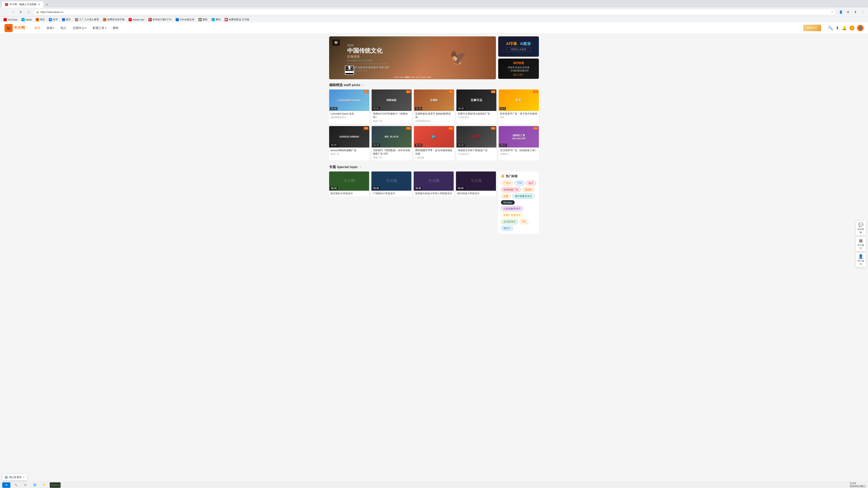 The image size is (868, 488). I want to click on time-display: 11:54, so click(853, 483).